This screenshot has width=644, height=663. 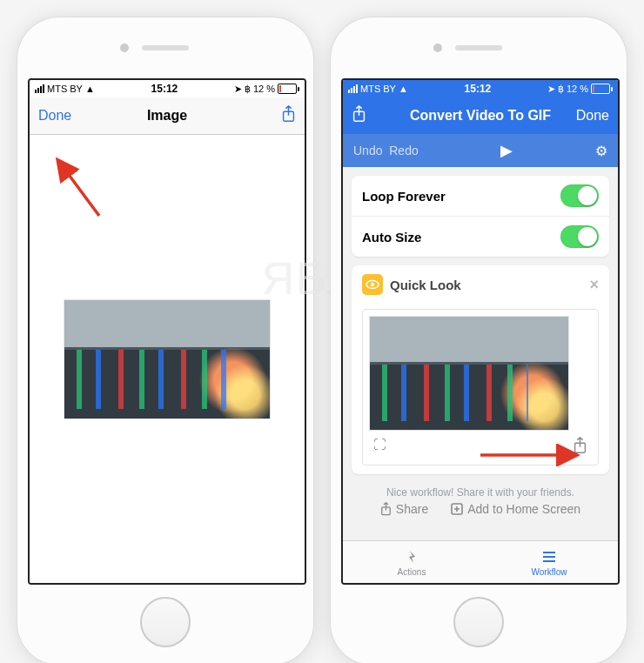 What do you see at coordinates (404, 509) in the screenshot?
I see `share-button: Share` at bounding box center [404, 509].